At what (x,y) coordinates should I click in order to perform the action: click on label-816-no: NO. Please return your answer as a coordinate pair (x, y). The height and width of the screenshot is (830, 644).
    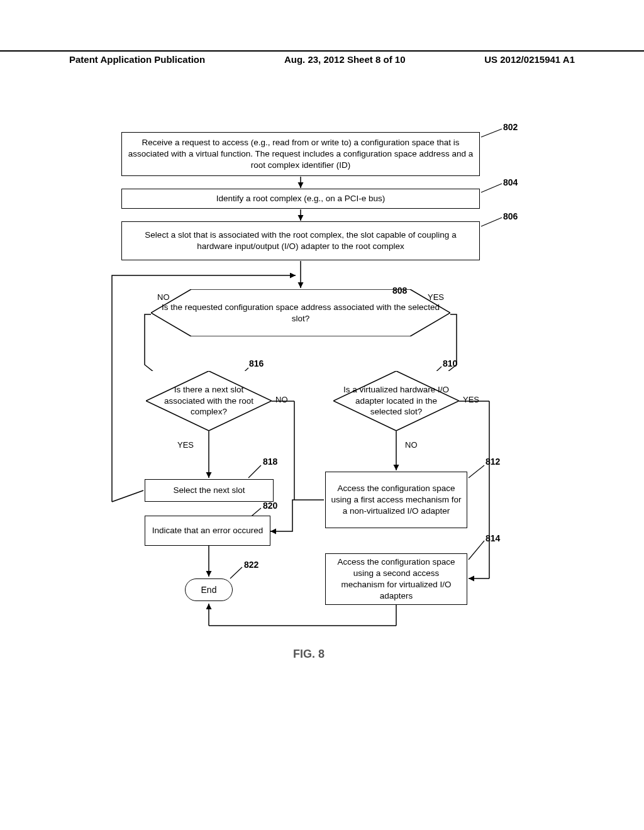
    Looking at the image, I should click on (282, 400).